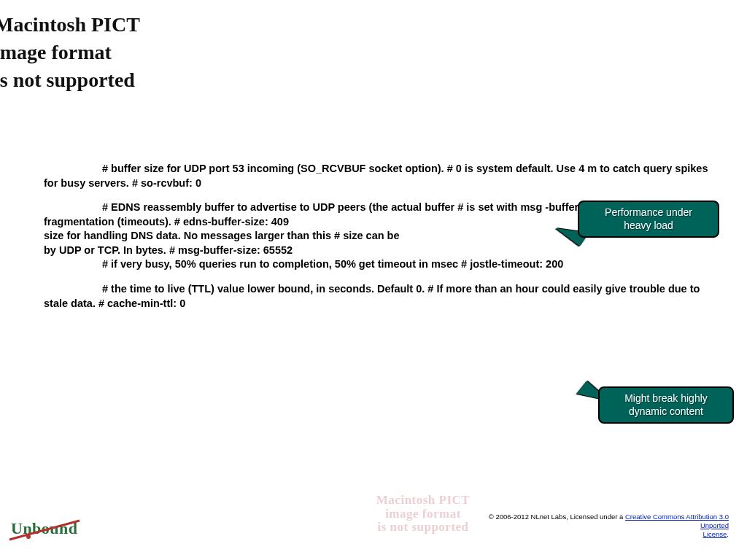  What do you see at coordinates (376, 176) in the screenshot?
I see `config-line: # buffer size for UDP port 53 incoming (…` at bounding box center [376, 176].